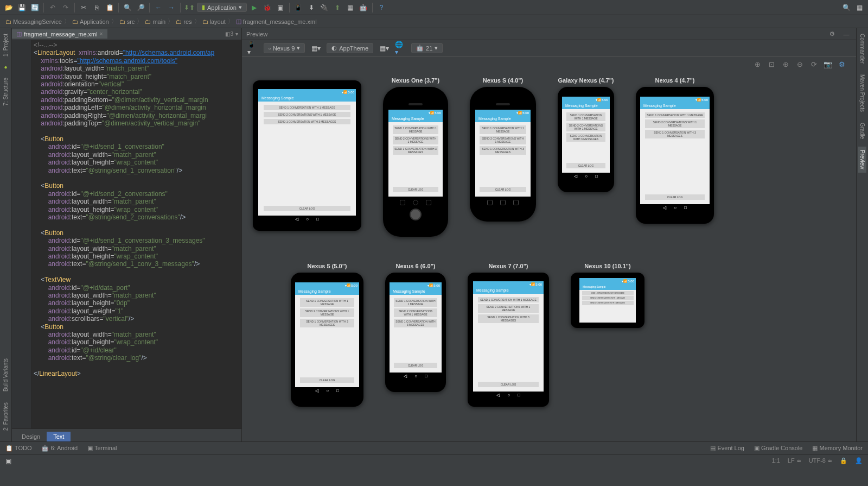 Image resolution: width=868 pixels, height=486 pixels. What do you see at coordinates (862, 235) in the screenshot?
I see `right-tool-rail: Commander Maven Projects Gradle Preview` at bounding box center [862, 235].